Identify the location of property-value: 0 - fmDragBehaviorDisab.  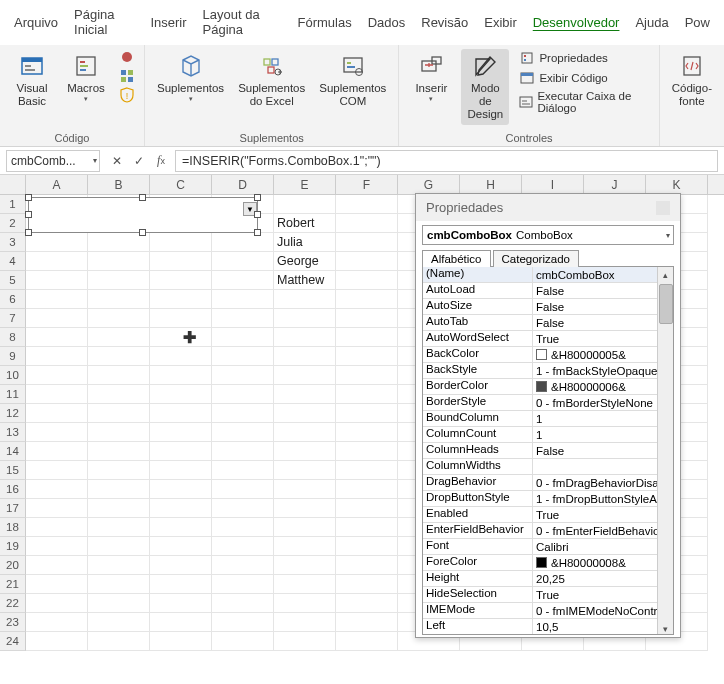
(595, 482).